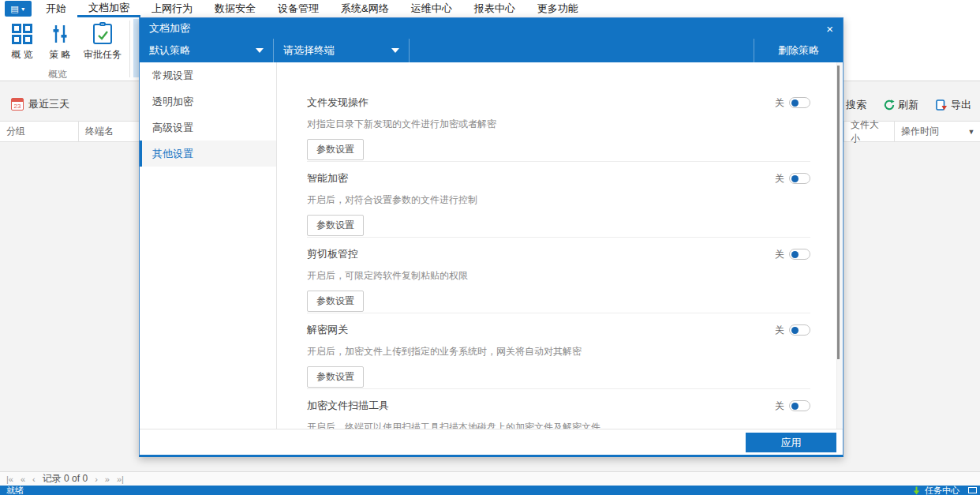  I want to click on close-icon: ×, so click(830, 28).